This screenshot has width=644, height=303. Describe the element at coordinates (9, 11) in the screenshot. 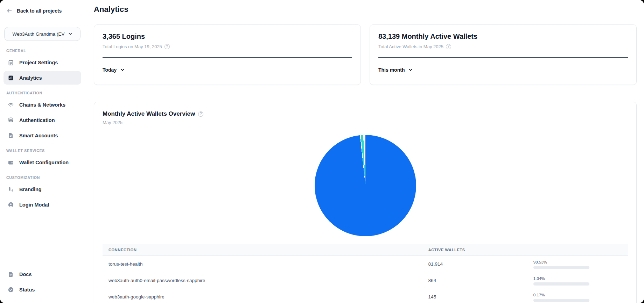

I see `back-arrow-icon` at that location.